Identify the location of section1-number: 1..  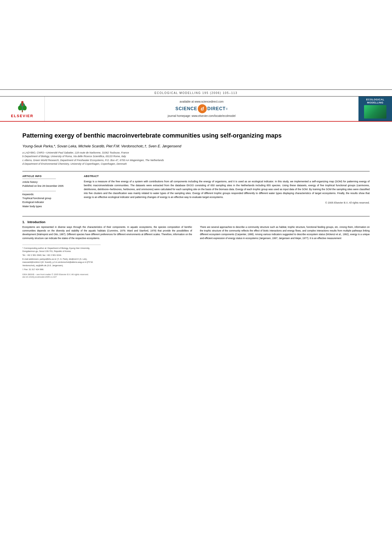
(23, 222).